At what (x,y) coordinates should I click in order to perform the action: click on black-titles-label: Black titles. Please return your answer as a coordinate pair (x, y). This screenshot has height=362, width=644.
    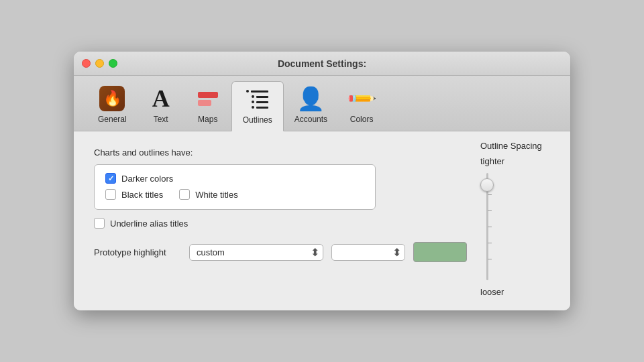
    Looking at the image, I should click on (142, 194).